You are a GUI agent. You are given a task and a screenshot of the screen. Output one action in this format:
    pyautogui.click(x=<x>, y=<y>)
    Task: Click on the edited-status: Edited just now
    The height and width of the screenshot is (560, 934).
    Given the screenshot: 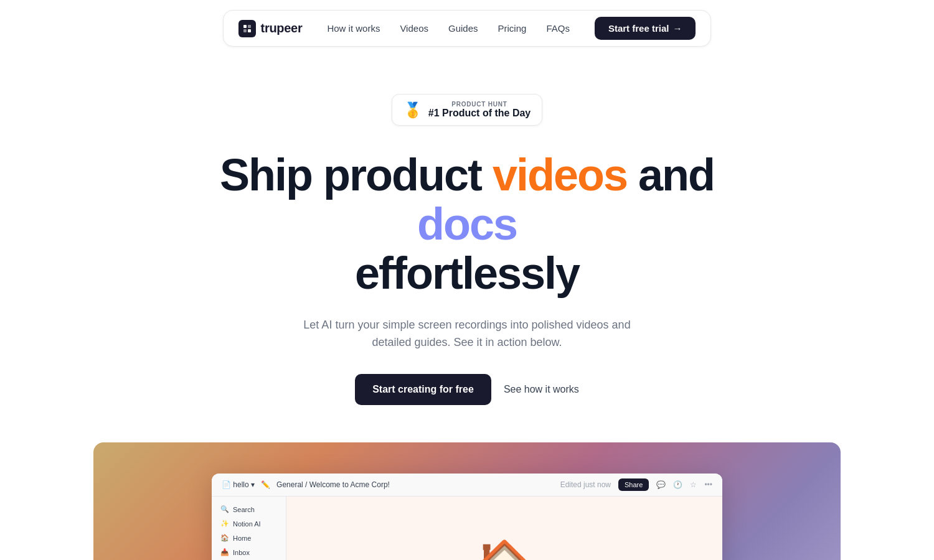 What is the action you would take?
    pyautogui.click(x=585, y=485)
    